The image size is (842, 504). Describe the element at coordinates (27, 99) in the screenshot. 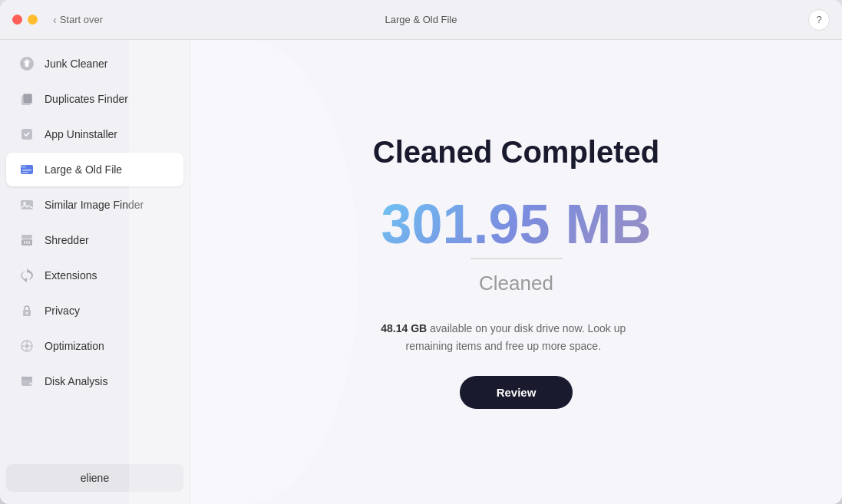

I see `duplicates-finder-icon` at that location.